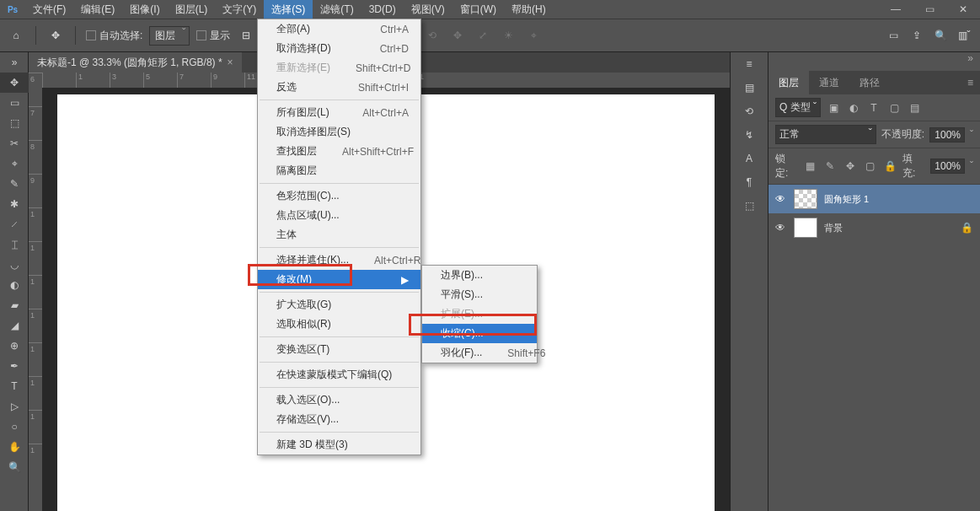 The width and height of the screenshot is (980, 511). What do you see at coordinates (833, 108) in the screenshot?
I see `filter-image-icon: ▣` at bounding box center [833, 108].